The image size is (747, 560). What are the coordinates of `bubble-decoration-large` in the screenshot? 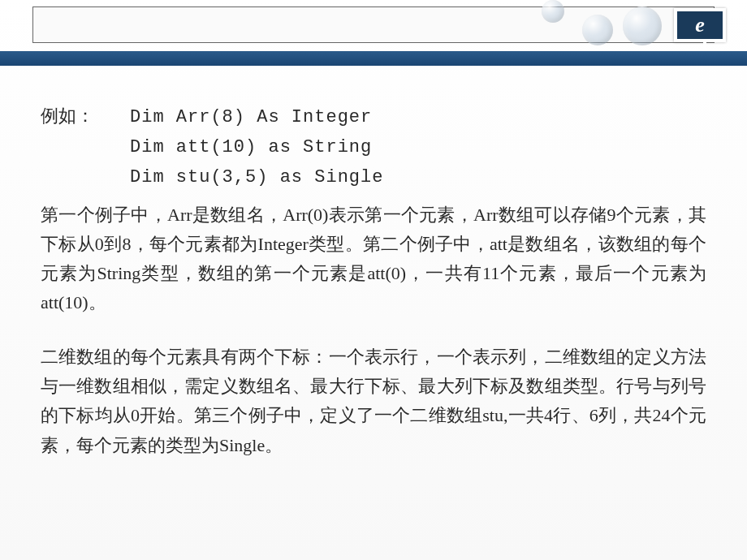 It's located at (642, 26).